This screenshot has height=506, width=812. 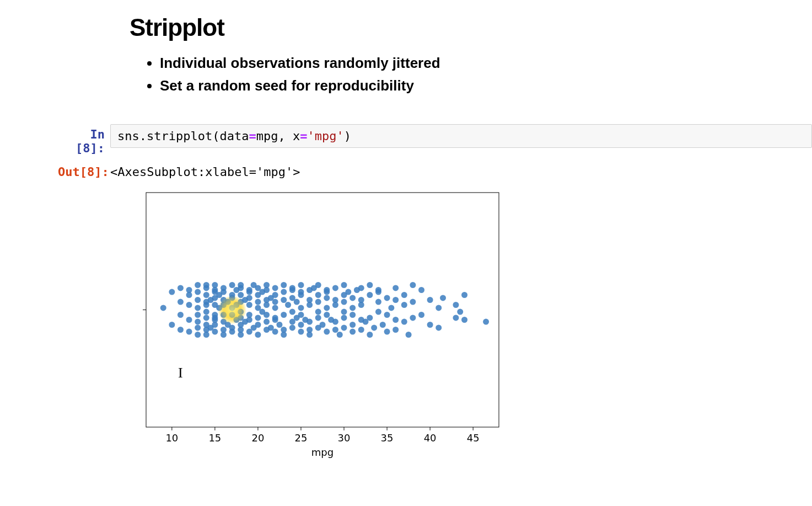 What do you see at coordinates (435, 170) in the screenshot?
I see `output-cell-row: Out[8]: <AxesSubplot:xlabel='mpg'>` at bounding box center [435, 170].